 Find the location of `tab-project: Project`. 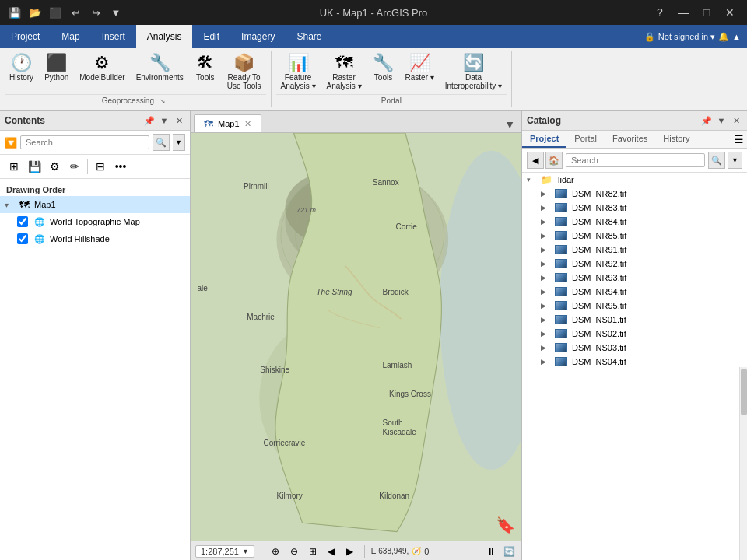

tab-project: Project is located at coordinates (25, 37).